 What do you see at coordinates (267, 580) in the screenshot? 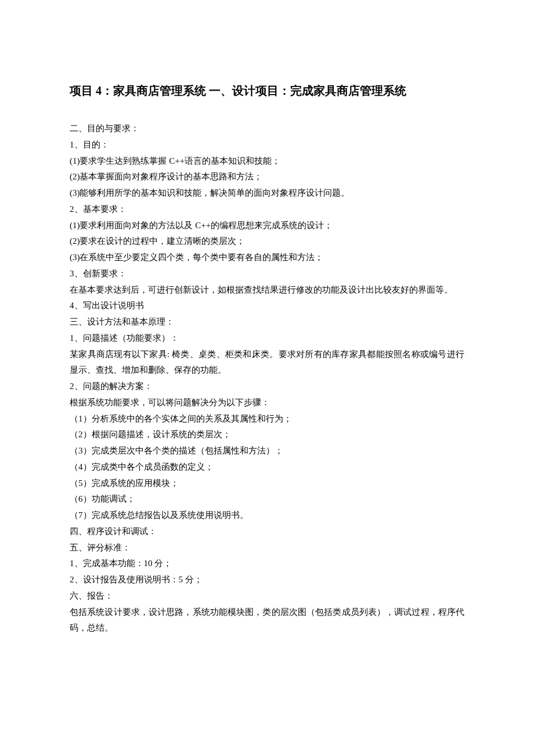
I see `body-line: 2、设计报告及使用说明书：5 分；` at bounding box center [267, 580].